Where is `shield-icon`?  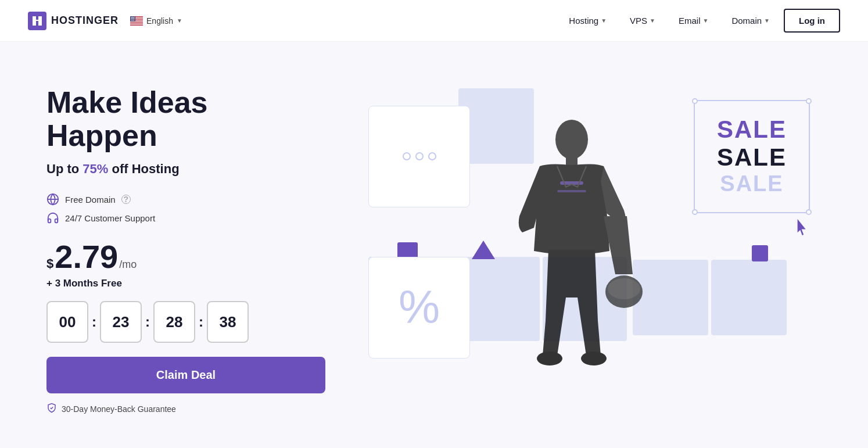 shield-icon is located at coordinates (52, 409).